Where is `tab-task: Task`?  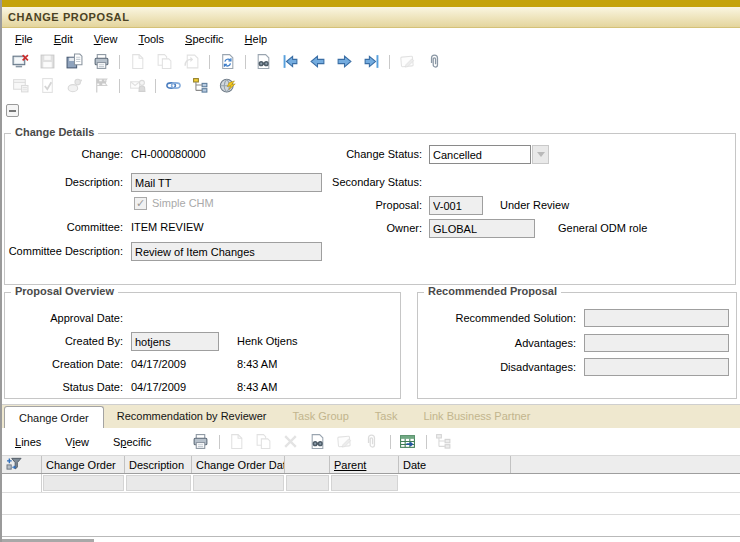 tab-task: Task is located at coordinates (386, 416).